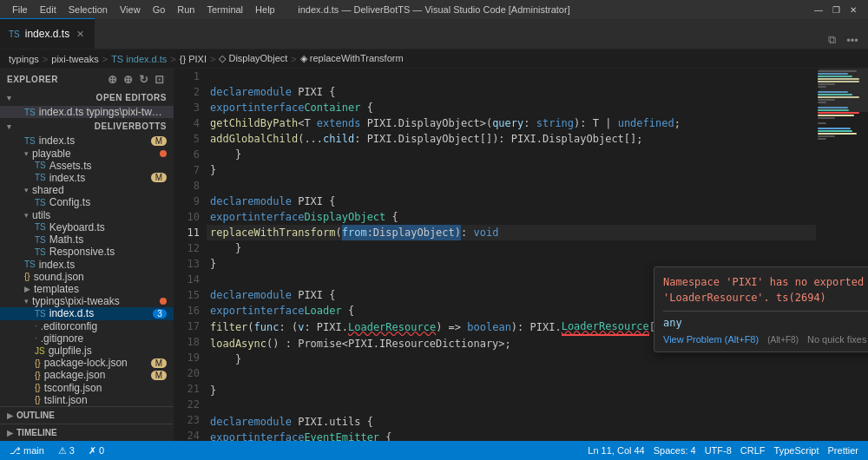 This screenshot has height=460, width=868. Describe the element at coordinates (24, 59) in the screenshot. I see `breadcrumb-typings: typings` at that location.